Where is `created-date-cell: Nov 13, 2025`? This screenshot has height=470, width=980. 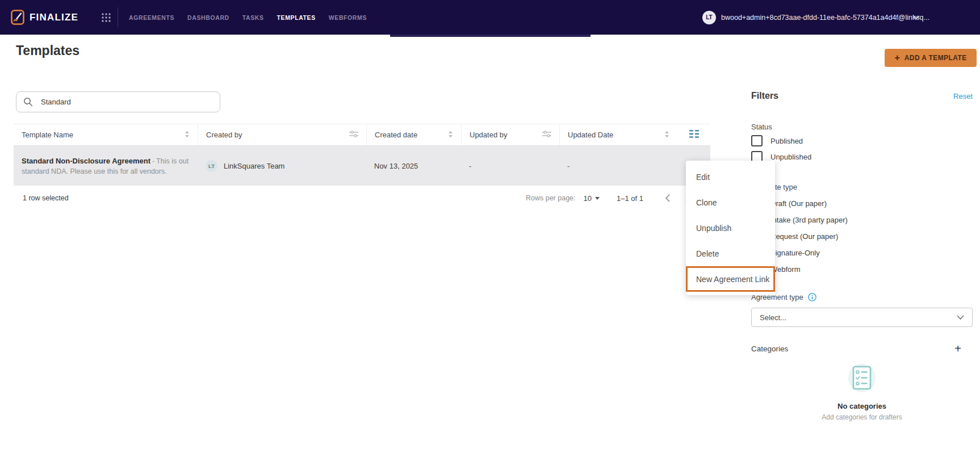 created-date-cell: Nov 13, 2025 is located at coordinates (413, 166).